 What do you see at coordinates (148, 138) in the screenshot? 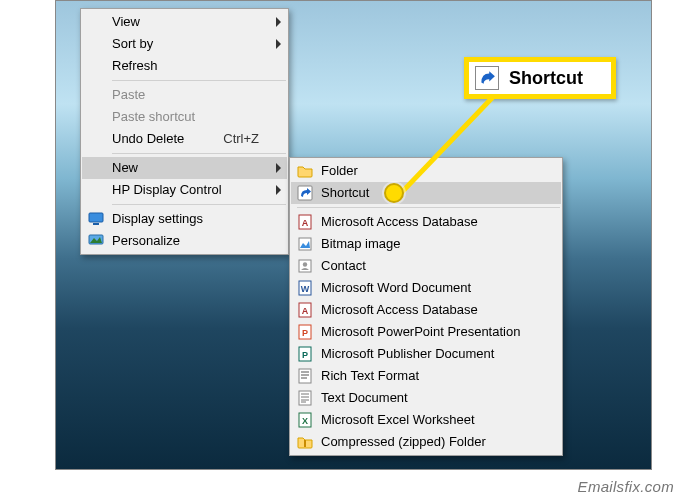
I see `menu-label: Undo Delete` at bounding box center [148, 138].